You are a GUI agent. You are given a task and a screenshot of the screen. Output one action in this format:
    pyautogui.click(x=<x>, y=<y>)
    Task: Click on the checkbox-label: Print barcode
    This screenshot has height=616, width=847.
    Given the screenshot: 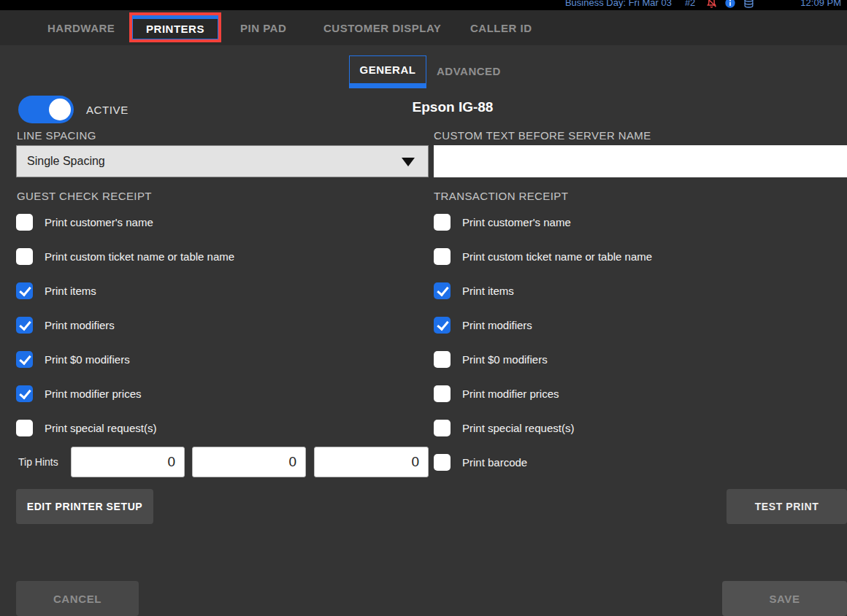 What is the action you would take?
    pyautogui.click(x=495, y=463)
    